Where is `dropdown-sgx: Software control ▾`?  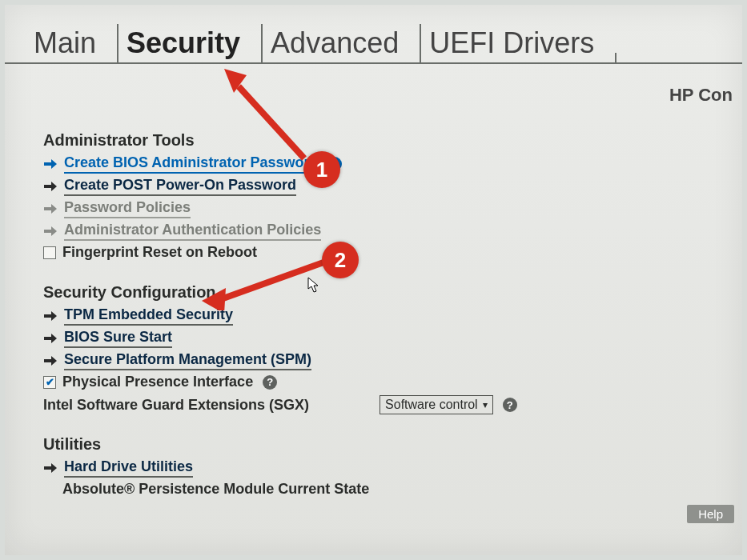
dropdown-sgx: Software control ▾ is located at coordinates (436, 405).